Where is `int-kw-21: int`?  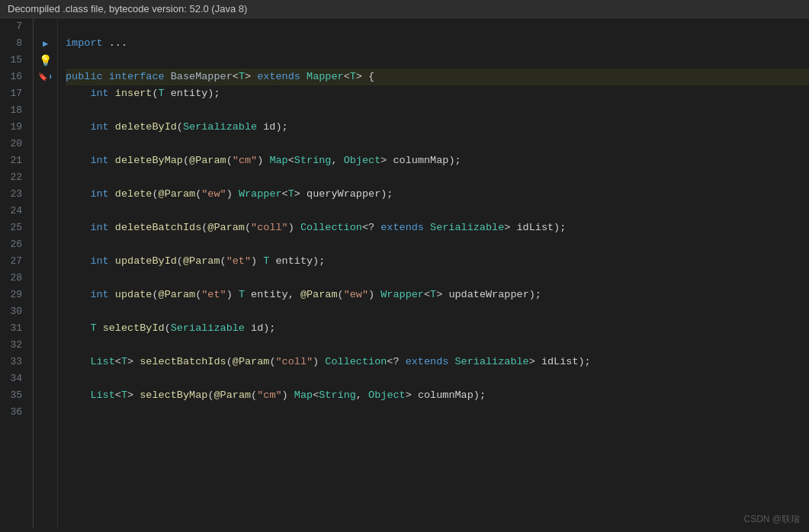 int-kw-21: int is located at coordinates (99, 161).